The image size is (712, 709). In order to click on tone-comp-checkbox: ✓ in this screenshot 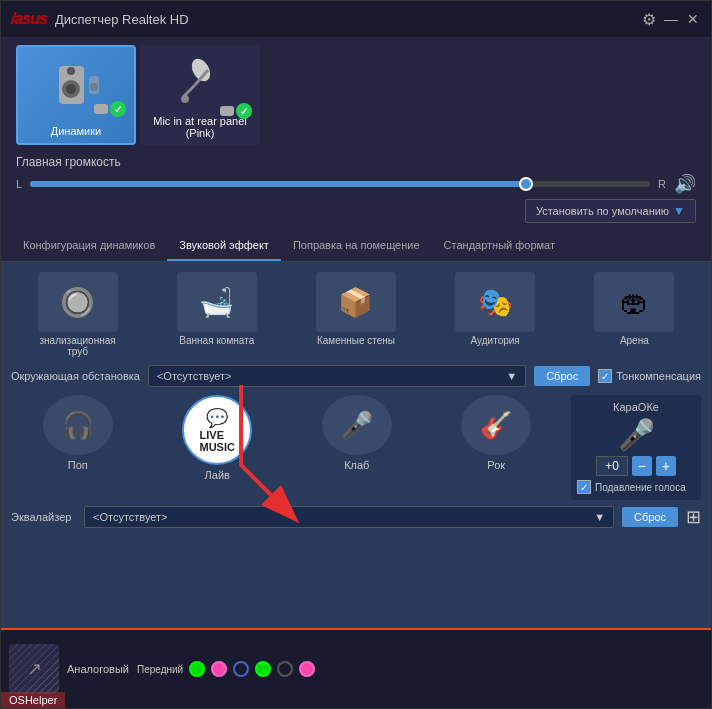, I will do `click(605, 376)`.